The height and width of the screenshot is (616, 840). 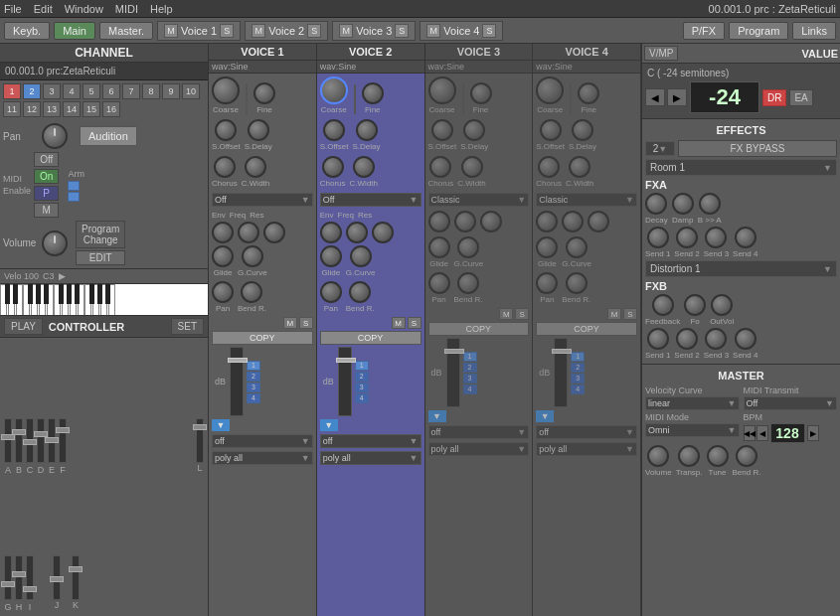 What do you see at coordinates (442, 130) in the screenshot?
I see `voice3-soffset-knob` at bounding box center [442, 130].